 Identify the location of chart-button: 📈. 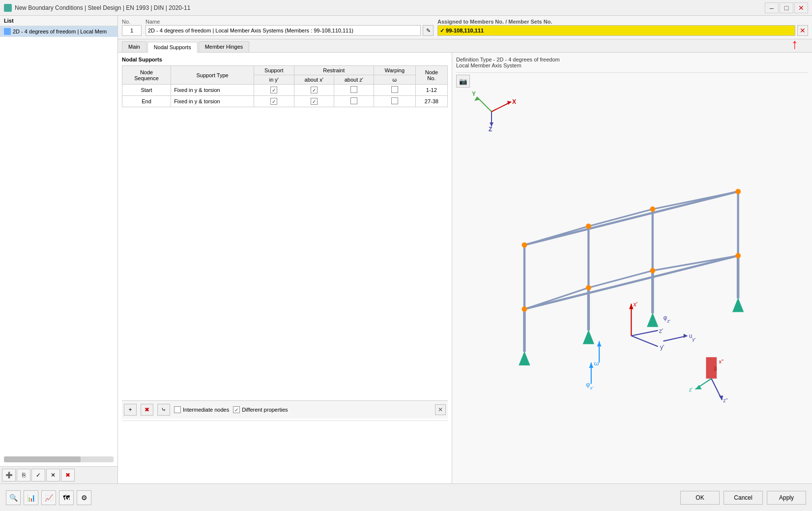
(49, 498).